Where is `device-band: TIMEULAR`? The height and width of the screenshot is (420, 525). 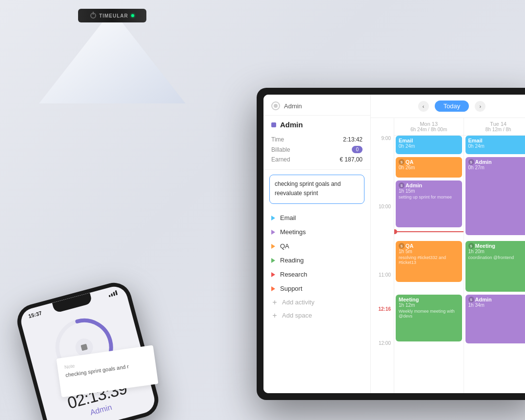 device-band: TIMEULAR is located at coordinates (112, 16).